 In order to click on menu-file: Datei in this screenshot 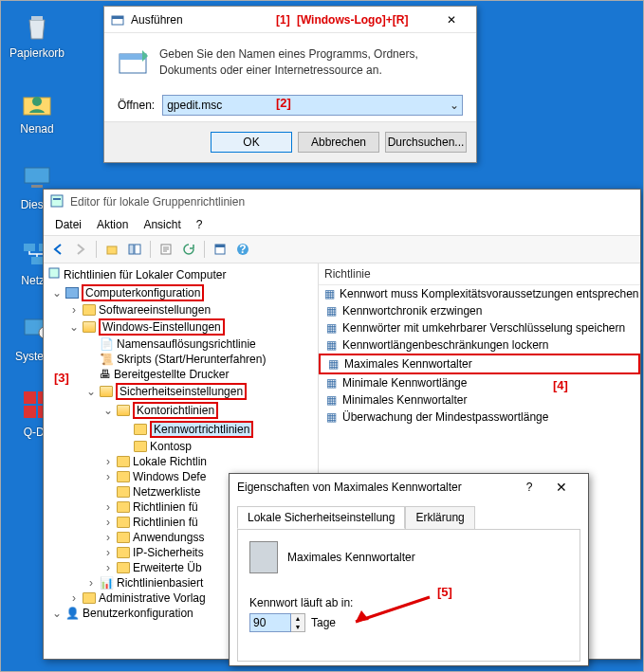, I will do `click(68, 225)`.